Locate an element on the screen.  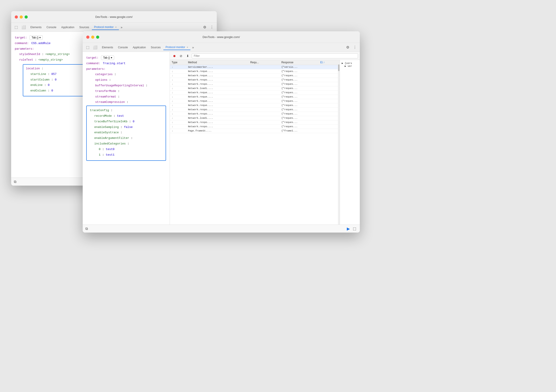
field-stylesheetid-back: styleSheetId : <empty_string> is located at coordinates (52, 54).